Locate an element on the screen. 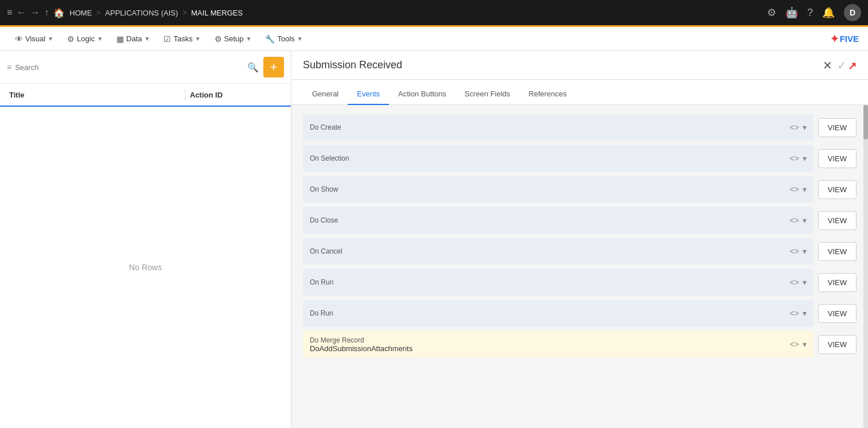 This screenshot has width=868, height=428. data-icon: ▦ is located at coordinates (120, 39).